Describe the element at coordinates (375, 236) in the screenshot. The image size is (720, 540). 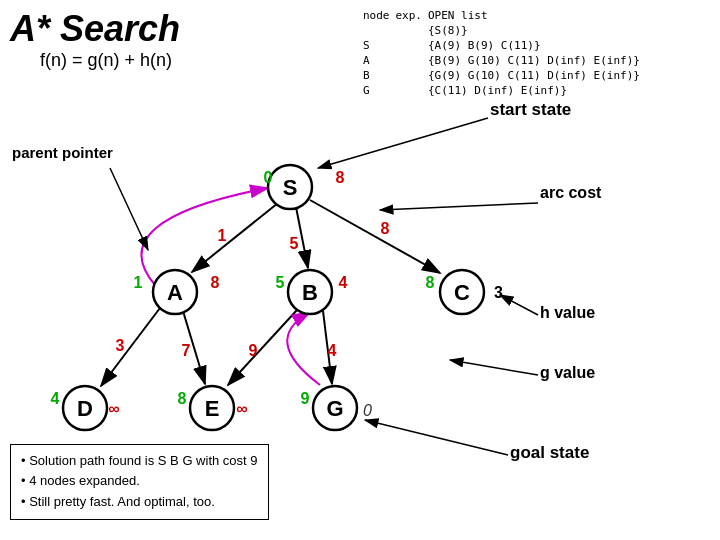
I see `edge-s-c` at that location.